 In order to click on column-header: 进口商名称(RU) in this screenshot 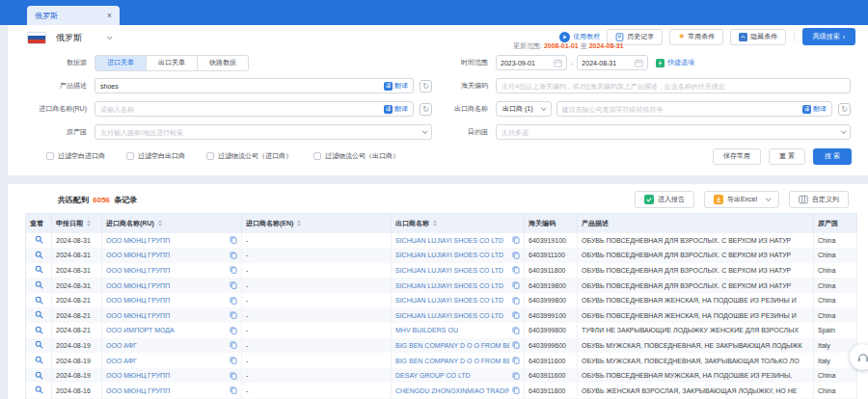, I will do `click(172, 224)`.